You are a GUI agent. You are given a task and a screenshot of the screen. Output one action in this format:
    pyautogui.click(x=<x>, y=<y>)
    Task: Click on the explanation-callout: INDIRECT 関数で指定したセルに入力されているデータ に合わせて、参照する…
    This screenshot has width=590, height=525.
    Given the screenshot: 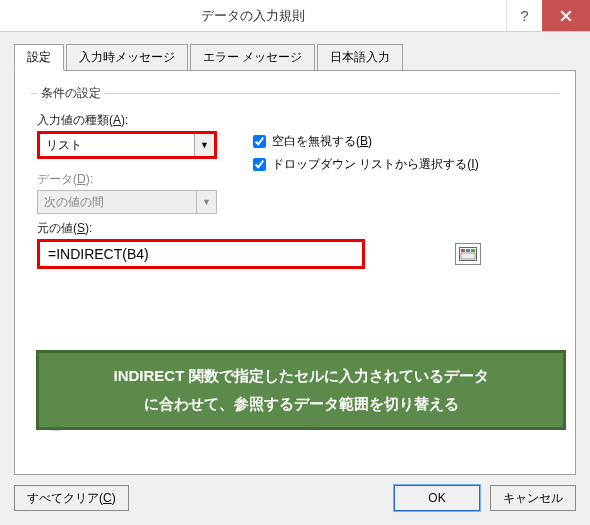 What is the action you would take?
    pyautogui.click(x=301, y=390)
    